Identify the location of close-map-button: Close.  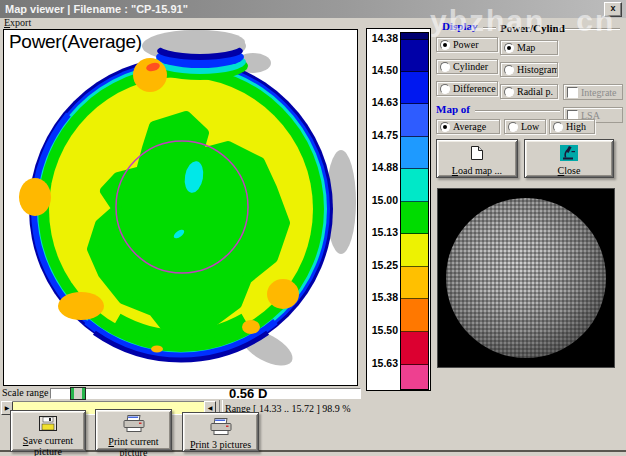
(569, 158).